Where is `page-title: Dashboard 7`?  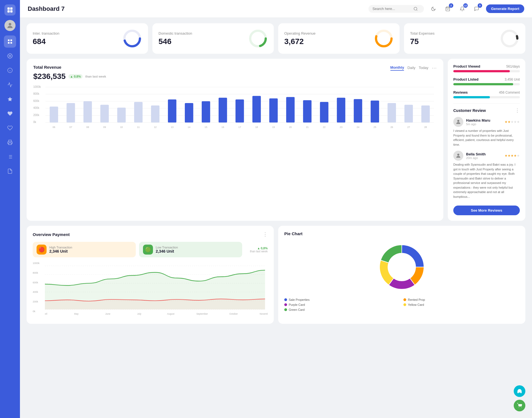 page-title: Dashboard 7 is located at coordinates (46, 9).